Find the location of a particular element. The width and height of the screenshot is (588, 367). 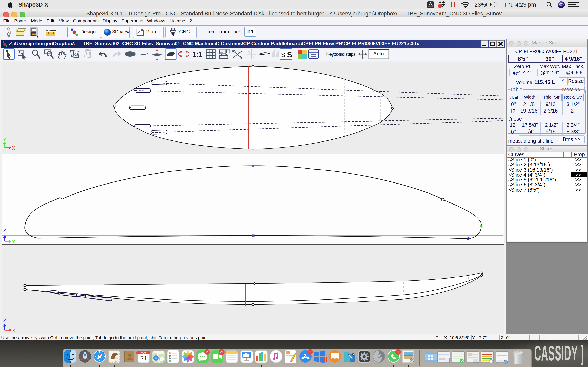

svg-text: MAY is located at coordinates (143, 352).